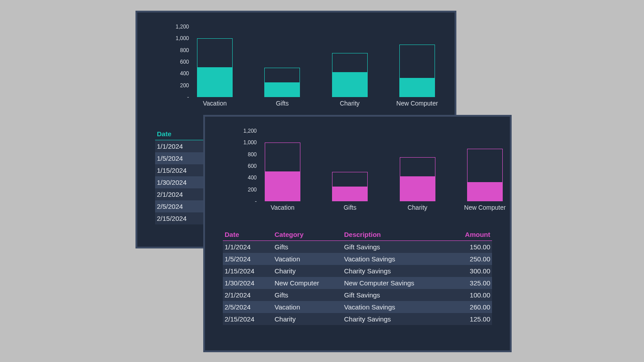 This screenshot has height=362, width=644. I want to click on table-row: 1/15/2024CharityCharity Savings300.00, so click(357, 271).